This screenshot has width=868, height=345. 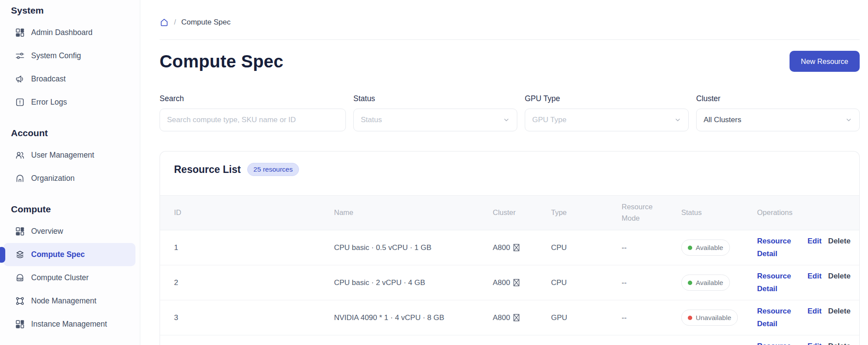 I want to click on cell-type: GPU, so click(x=587, y=318).